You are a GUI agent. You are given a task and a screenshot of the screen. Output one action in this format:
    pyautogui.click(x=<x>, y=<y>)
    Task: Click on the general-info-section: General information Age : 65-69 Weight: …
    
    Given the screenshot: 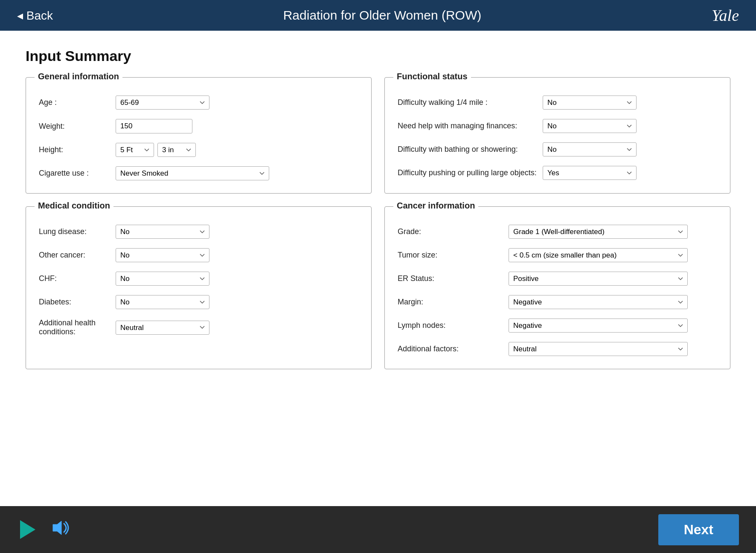 What is the action you would take?
    pyautogui.click(x=199, y=136)
    